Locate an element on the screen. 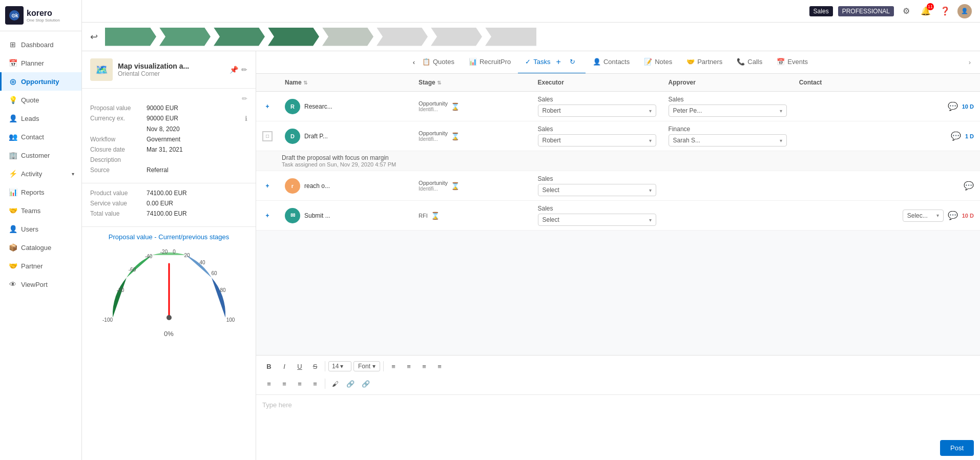 The width and height of the screenshot is (980, 460). tab-tasks: ✓ Tasks + ↻ is located at coordinates (552, 62).